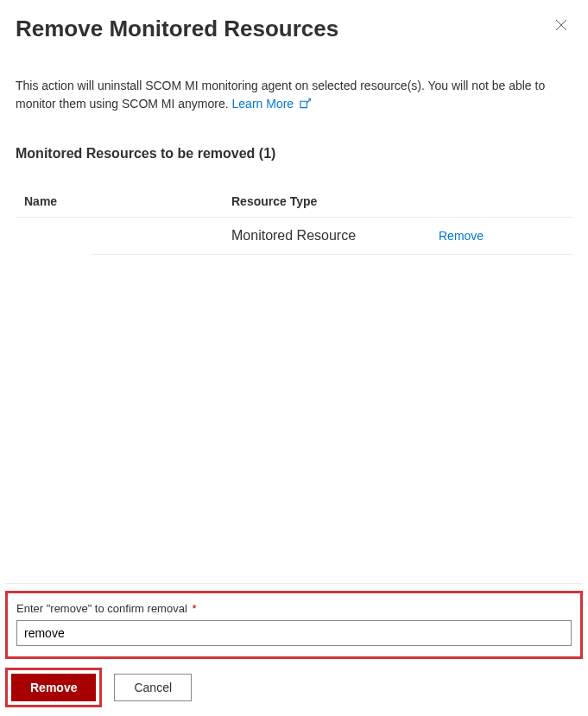 The image size is (588, 716). I want to click on primary-highlight: Remove, so click(54, 687).